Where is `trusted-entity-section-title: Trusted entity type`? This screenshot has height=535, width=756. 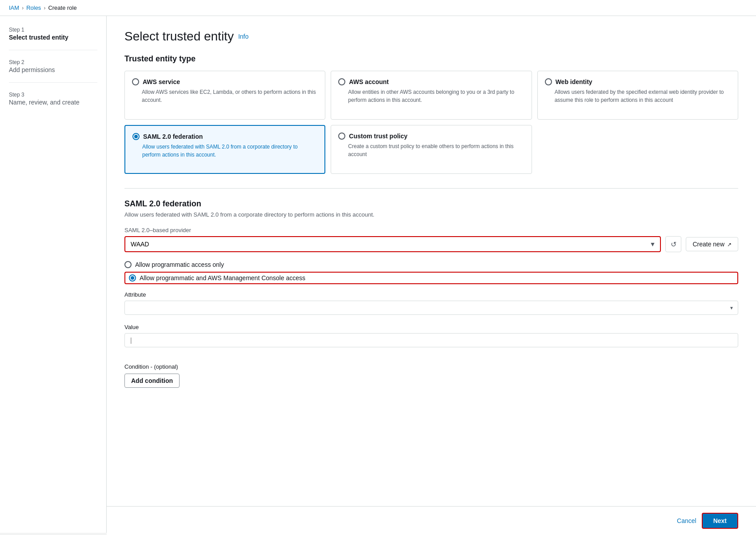 trusted-entity-section-title: Trusted entity type is located at coordinates (431, 59).